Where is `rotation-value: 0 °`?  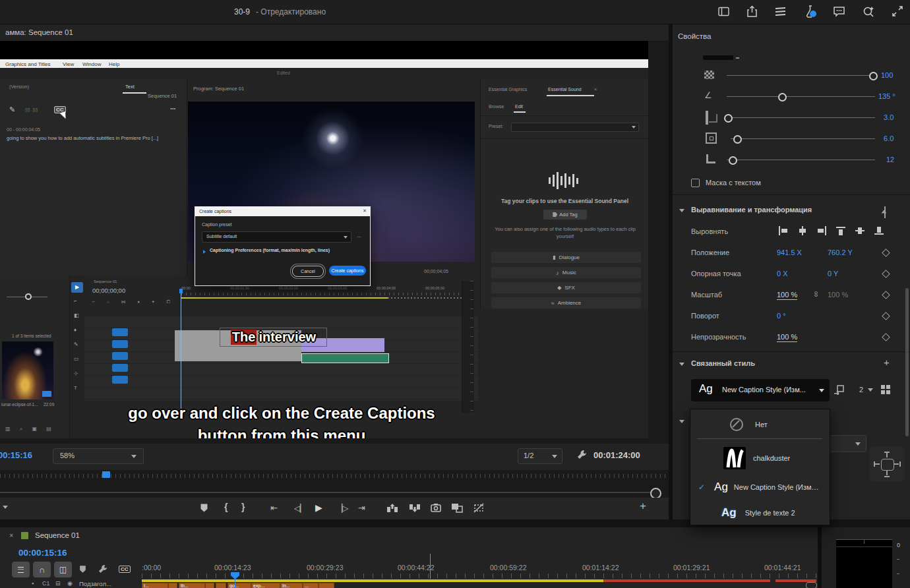
rotation-value: 0 ° is located at coordinates (781, 316).